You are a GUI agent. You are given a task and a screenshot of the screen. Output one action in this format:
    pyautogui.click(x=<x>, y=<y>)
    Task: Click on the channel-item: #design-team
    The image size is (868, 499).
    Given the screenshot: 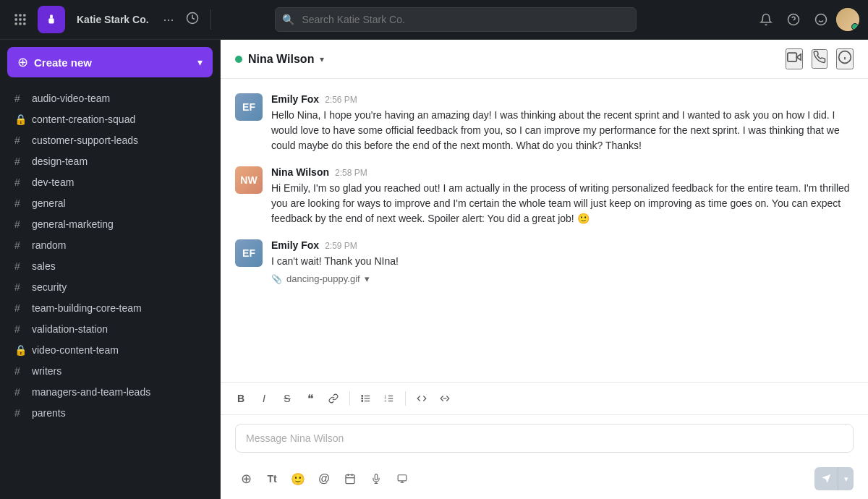 What is the action you would take?
    pyautogui.click(x=110, y=161)
    